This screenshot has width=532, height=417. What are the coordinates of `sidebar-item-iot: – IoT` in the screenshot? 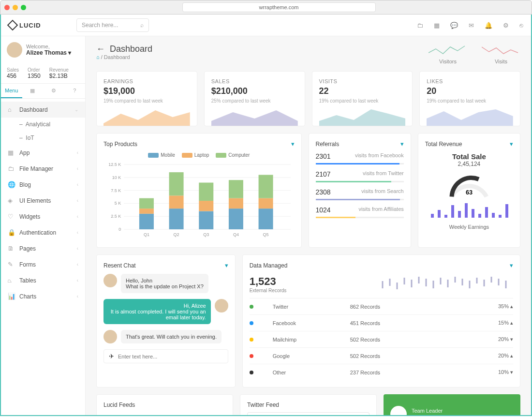 It's located at (43, 138).